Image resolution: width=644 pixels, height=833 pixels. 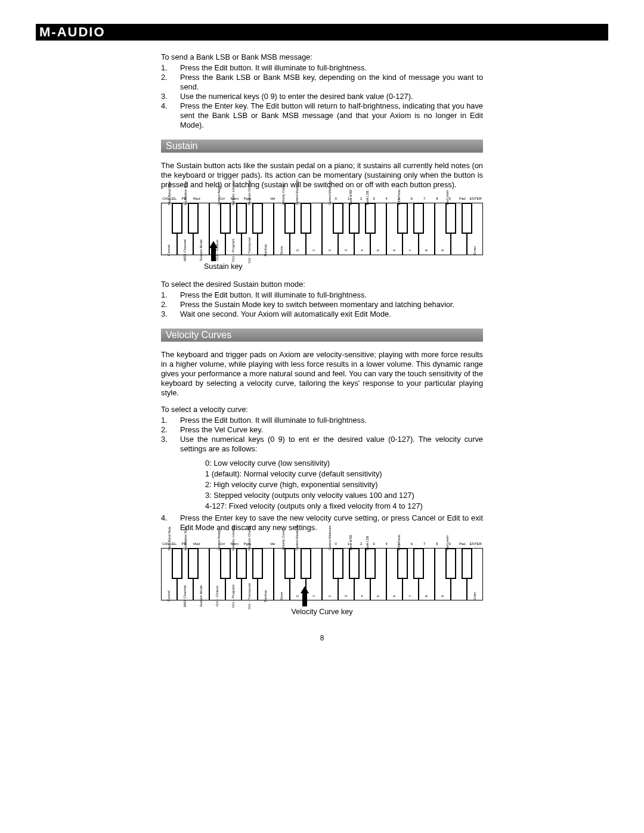 What do you see at coordinates (322, 573) in the screenshot?
I see `keyboard-diagram-velocity: CANCELPBModCtrlMemPgmVel0123456789PadENT…` at bounding box center [322, 573].